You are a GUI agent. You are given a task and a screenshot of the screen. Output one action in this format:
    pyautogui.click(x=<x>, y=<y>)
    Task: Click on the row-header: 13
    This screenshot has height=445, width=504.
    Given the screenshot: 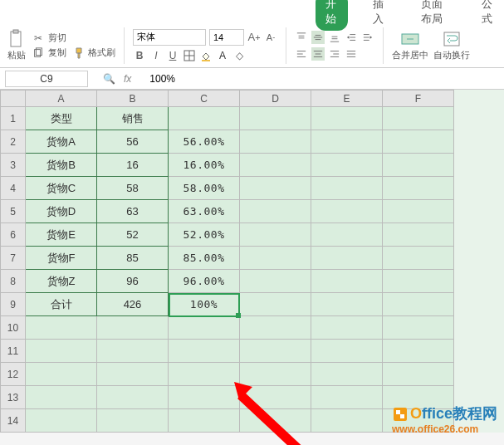 What is the action you would take?
    pyautogui.click(x=13, y=398)
    